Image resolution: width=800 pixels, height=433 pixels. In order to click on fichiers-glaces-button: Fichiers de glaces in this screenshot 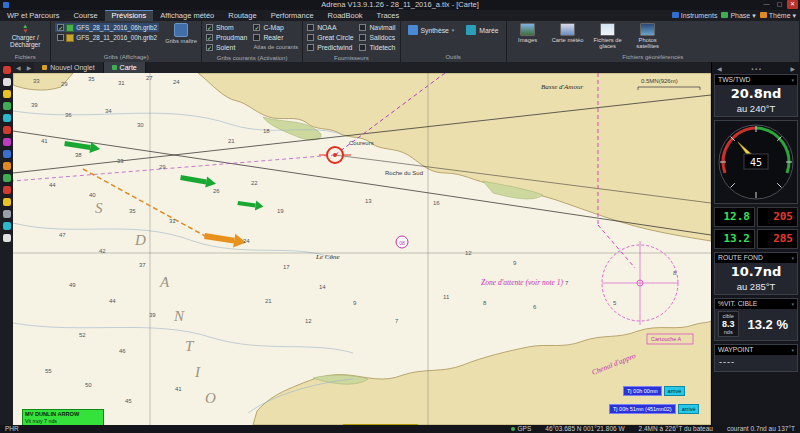, I will do `click(608, 36)`.